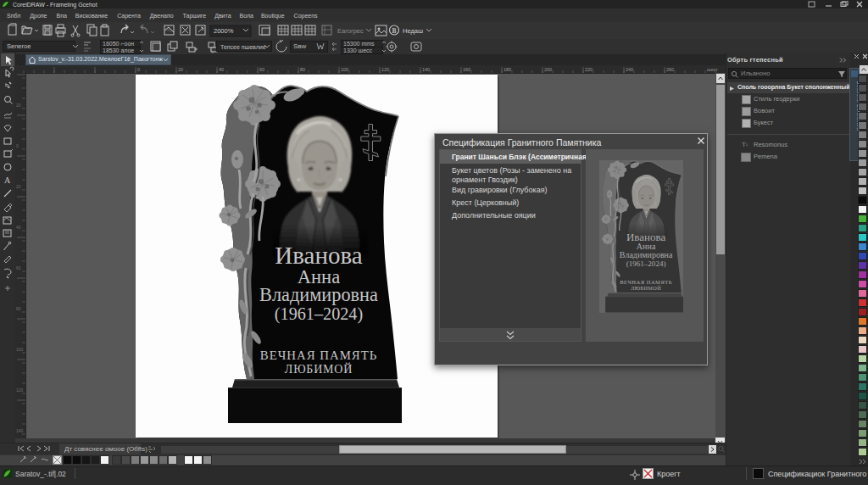 This screenshot has height=485, width=868. Describe the element at coordinates (351, 31) in the screenshot. I see `svg-text: Еагогрес` at that location.